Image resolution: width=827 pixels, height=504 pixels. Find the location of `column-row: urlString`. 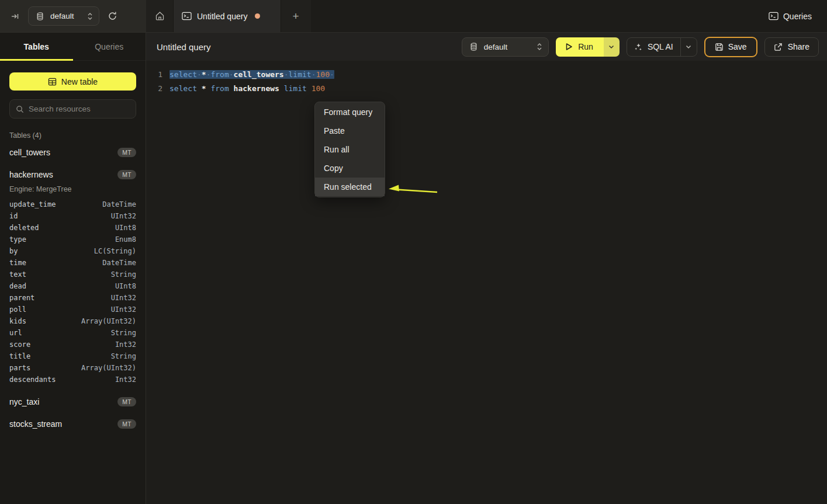

column-row: urlString is located at coordinates (72, 333).